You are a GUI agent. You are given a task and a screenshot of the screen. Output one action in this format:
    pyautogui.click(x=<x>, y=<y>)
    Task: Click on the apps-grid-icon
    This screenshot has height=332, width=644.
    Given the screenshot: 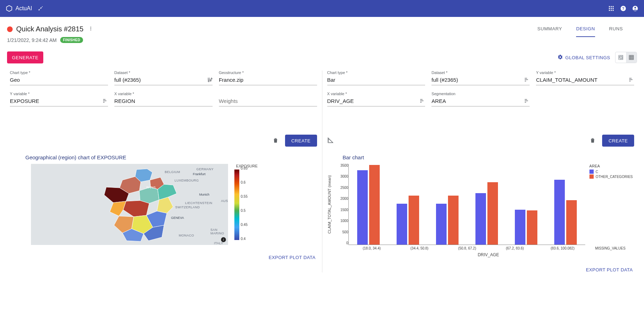 What is the action you would take?
    pyautogui.click(x=611, y=8)
    